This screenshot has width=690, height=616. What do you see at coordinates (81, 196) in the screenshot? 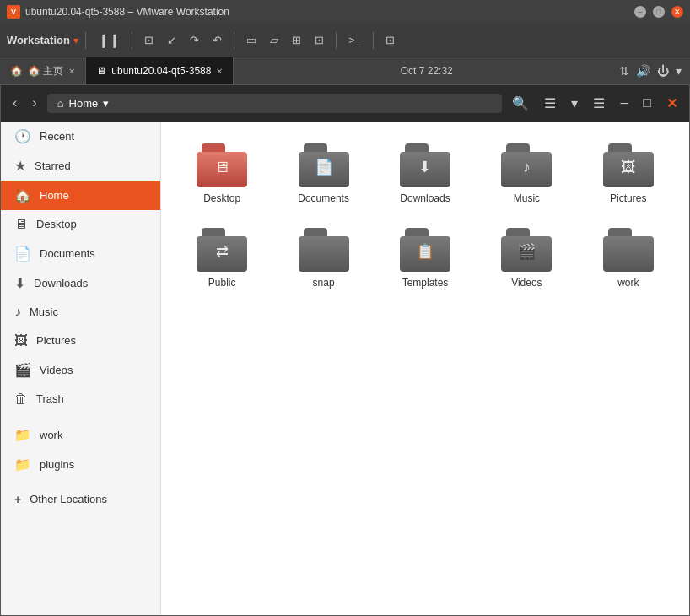
I see `sidebar-item-home: 🏠 Home` at bounding box center [81, 196].